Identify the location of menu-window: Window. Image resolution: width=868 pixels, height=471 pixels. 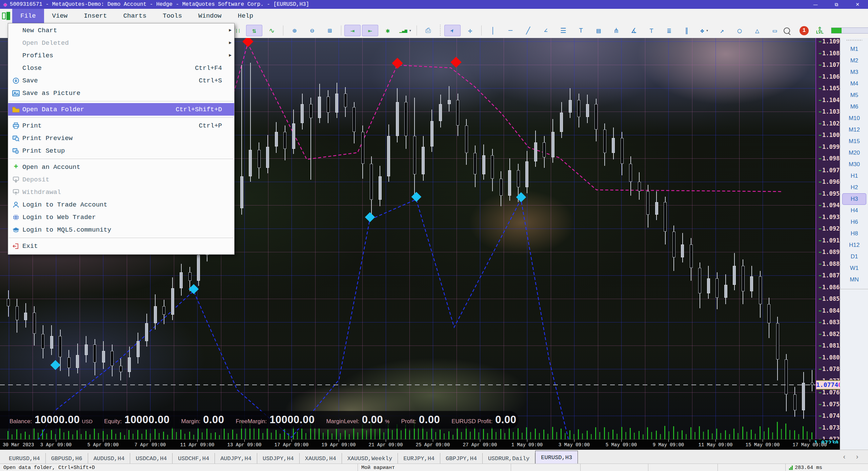
(210, 16).